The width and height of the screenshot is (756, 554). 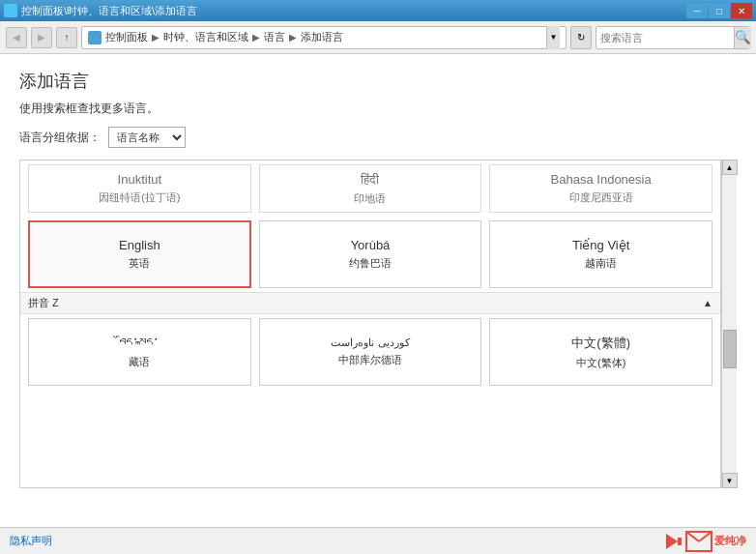 What do you see at coordinates (139, 189) in the screenshot?
I see `lang-cell-inuktitut: Inuktitut 因纽特语(拉丁语)` at bounding box center [139, 189].